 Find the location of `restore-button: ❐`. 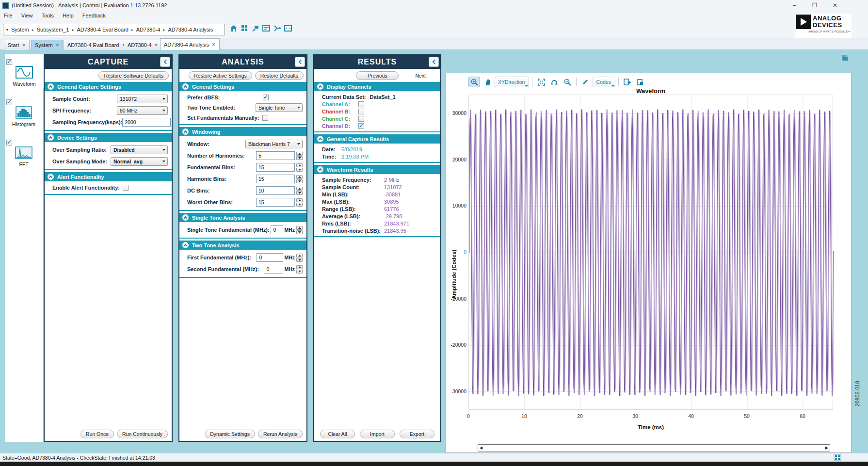

restore-button: ❐ is located at coordinates (815, 5).